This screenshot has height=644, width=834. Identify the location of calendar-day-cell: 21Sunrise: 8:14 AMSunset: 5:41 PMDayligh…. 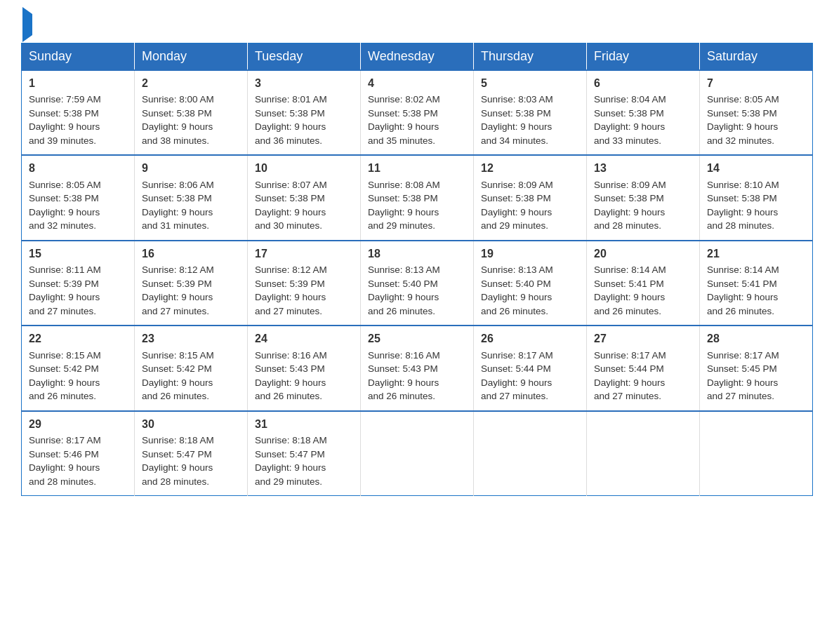
(757, 283).